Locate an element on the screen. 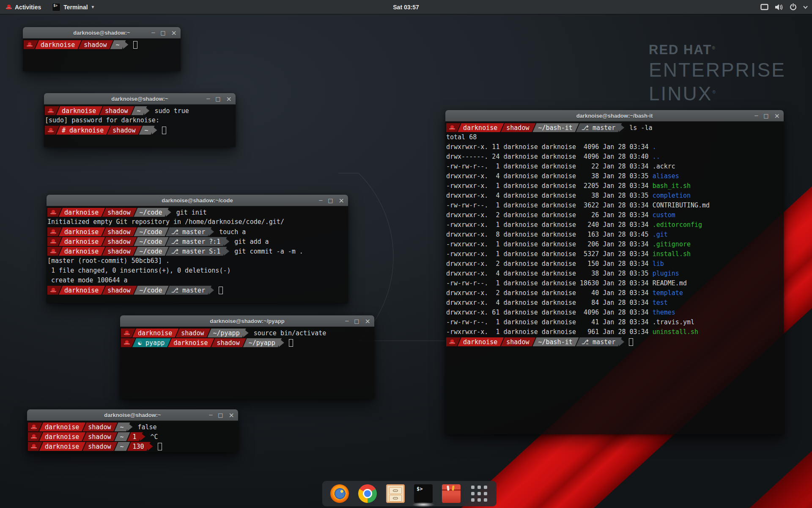 The width and height of the screenshot is (812, 508). activities-button: Activities is located at coordinates (24, 7).